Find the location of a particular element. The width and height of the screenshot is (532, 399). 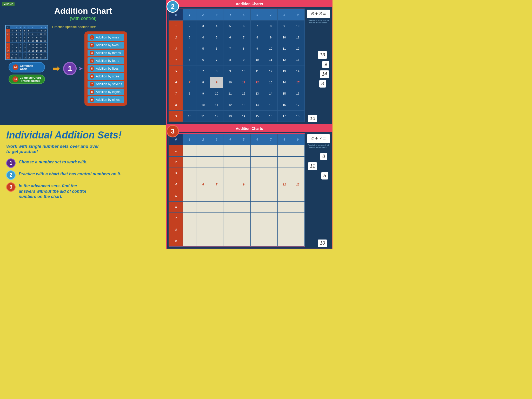

step-item-3: 3 In the advanced sets, find theanswers … is located at coordinates (83, 191).